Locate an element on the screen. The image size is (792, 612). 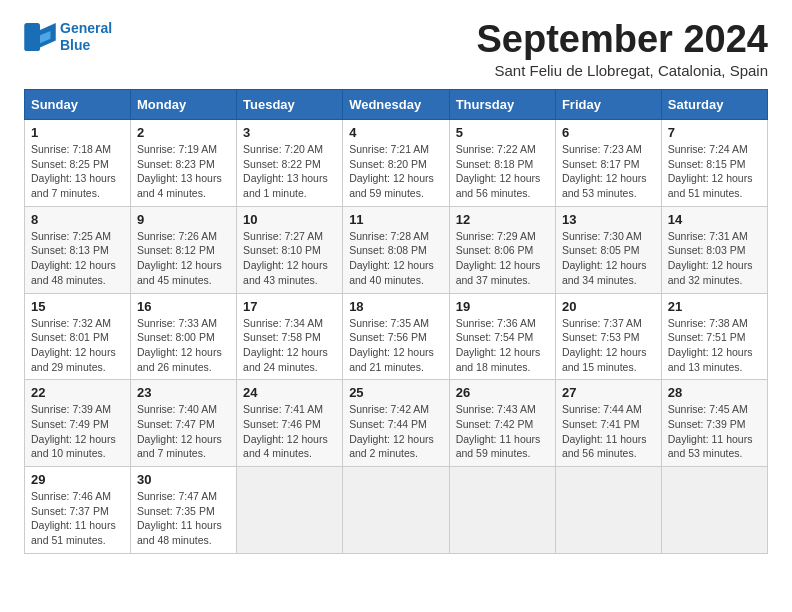
table-row: 8Sunrise: 7:25 AM Sunset: 8:13 PM Daylig… is located at coordinates (78, 250).